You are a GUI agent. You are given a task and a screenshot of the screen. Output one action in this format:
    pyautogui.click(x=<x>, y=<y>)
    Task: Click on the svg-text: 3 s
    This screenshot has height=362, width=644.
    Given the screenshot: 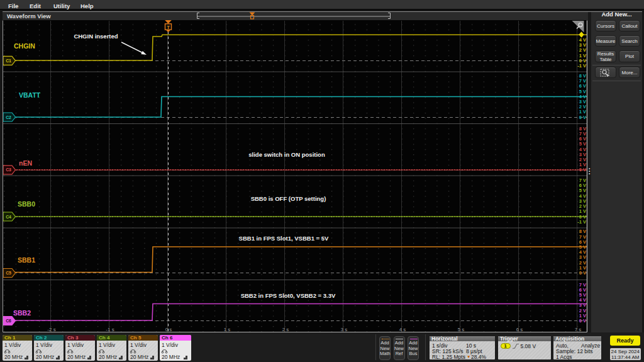 What is the action you would take?
    pyautogui.click(x=345, y=330)
    